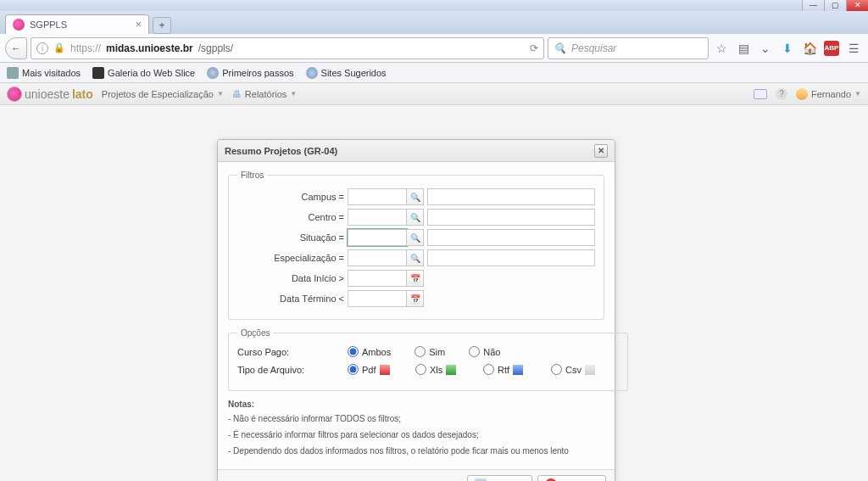 The height and width of the screenshot is (481, 868). What do you see at coordinates (500, 478) in the screenshot?
I see `imprimir-button: Imprimir` at bounding box center [500, 478].